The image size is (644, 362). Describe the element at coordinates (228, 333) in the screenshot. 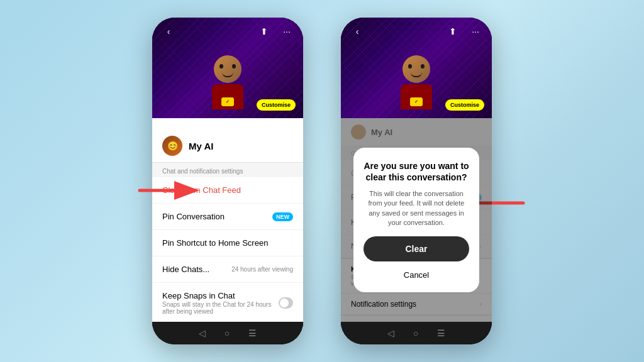

I see `nav-bar-1: ◁ ○ ☰` at that location.